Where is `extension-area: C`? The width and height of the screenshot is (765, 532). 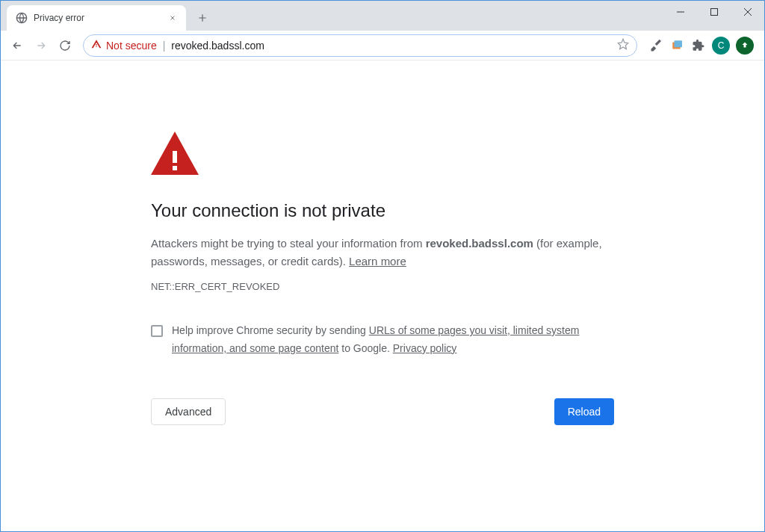
extension-area: C is located at coordinates (701, 46).